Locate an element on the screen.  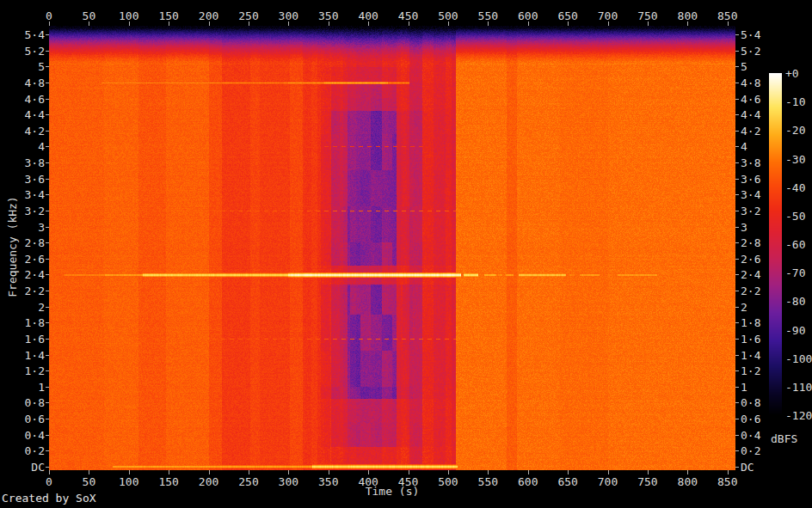
y-tick-label: 2 is located at coordinates (744, 306).